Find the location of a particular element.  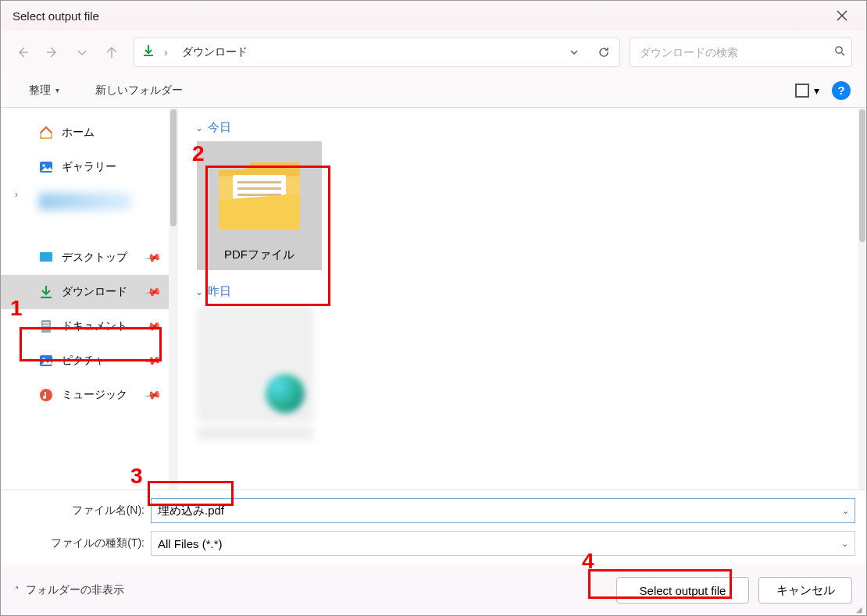

sidebar-item-label: ドキュメント is located at coordinates (95, 326).